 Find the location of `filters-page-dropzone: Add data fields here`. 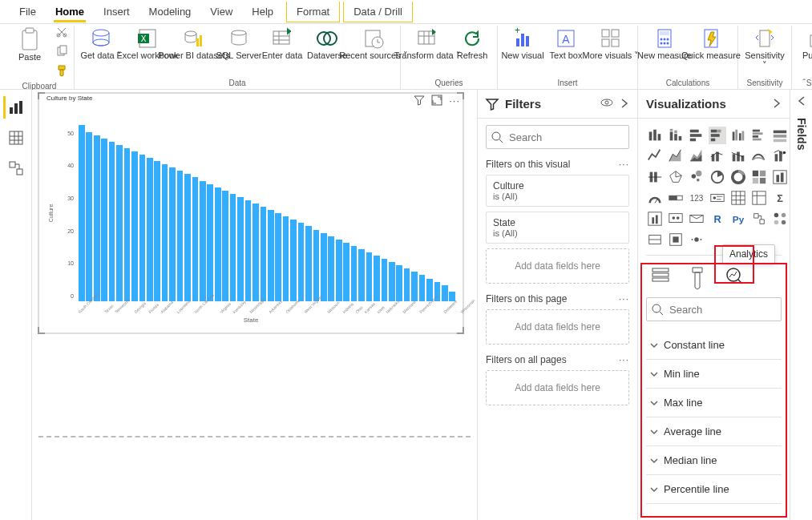

filters-page-dropzone: Add data fields here is located at coordinates (558, 327).